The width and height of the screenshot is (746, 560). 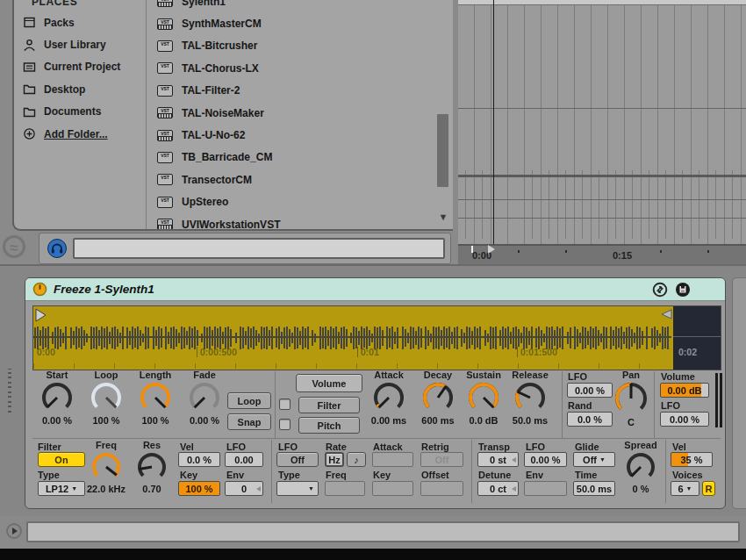 I want to click on sidebar-item-label: Desktop, so click(x=65, y=90).